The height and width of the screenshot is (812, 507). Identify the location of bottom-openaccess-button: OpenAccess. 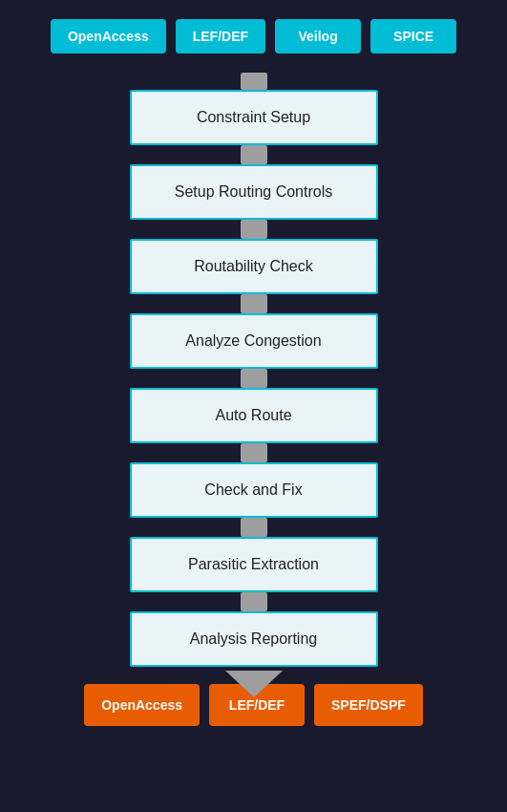
(141, 705).